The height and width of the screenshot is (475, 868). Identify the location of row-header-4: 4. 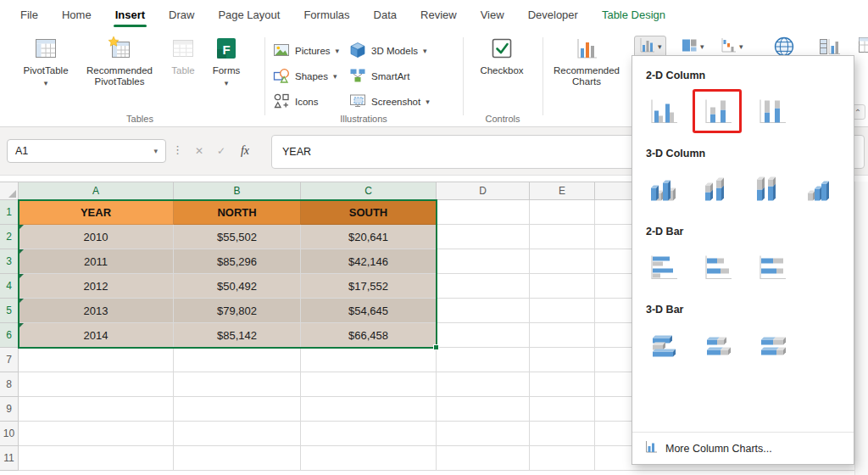
(9, 287).